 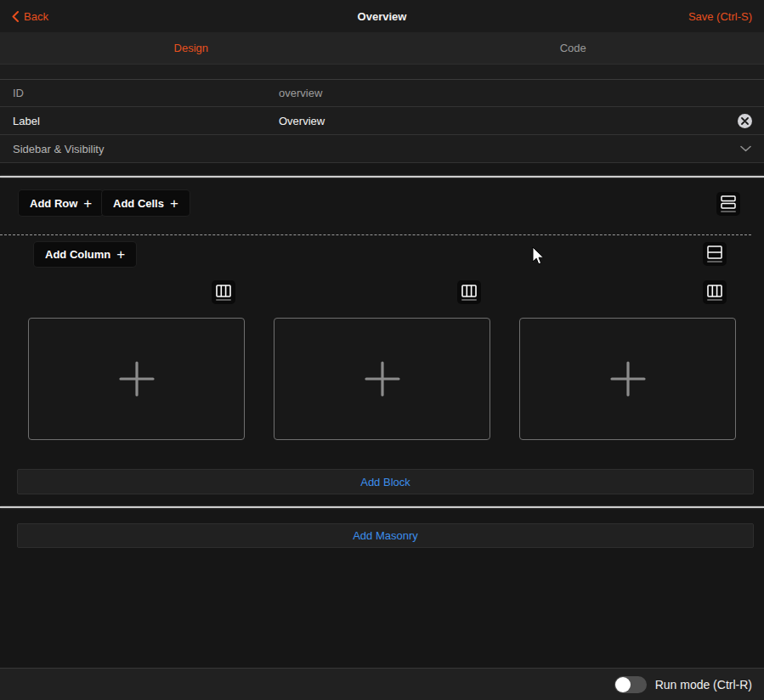 What do you see at coordinates (746, 149) in the screenshot?
I see `chevron-down-icon` at bounding box center [746, 149].